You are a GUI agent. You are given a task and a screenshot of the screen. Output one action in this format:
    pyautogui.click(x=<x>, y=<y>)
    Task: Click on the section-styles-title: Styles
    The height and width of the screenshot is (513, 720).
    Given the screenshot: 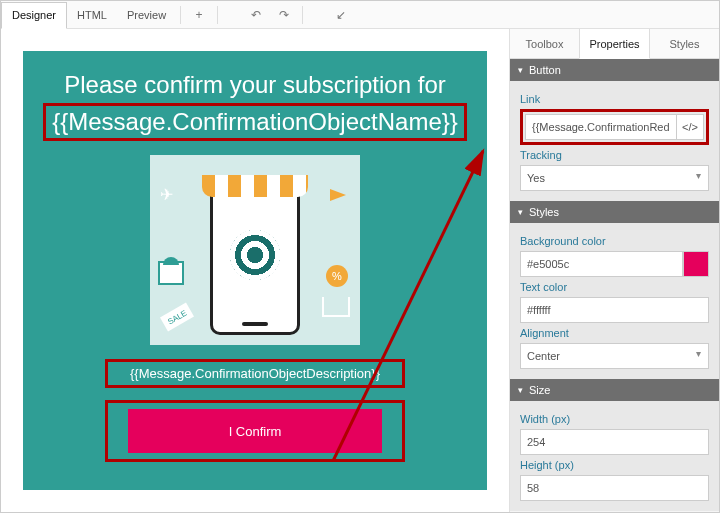 What is the action you would take?
    pyautogui.click(x=544, y=212)
    